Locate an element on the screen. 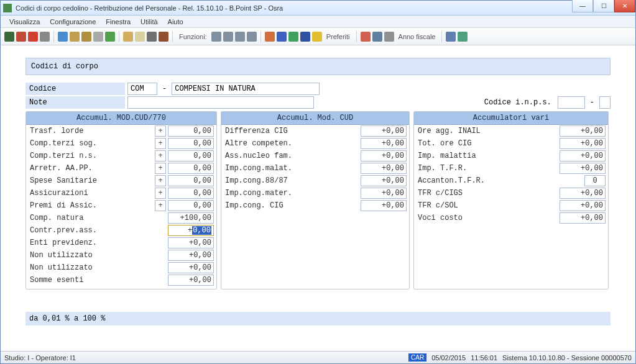 The width and height of the screenshot is (636, 364). toolbar-anno-fiscale-label: Anno fiscale is located at coordinates (417, 37).